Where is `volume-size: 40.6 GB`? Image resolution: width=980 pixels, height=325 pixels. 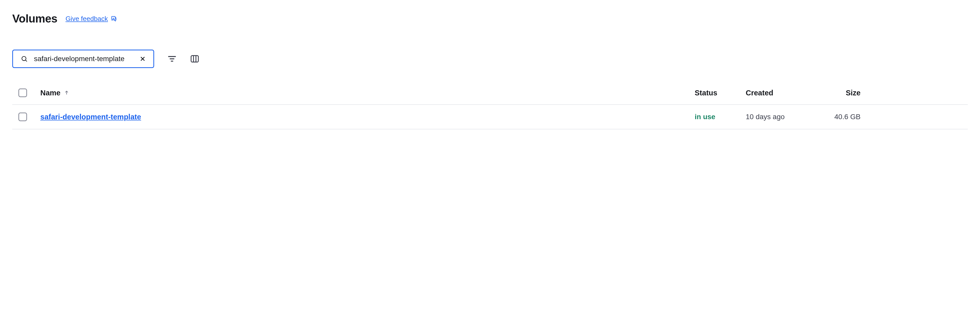 volume-size: 40.6 GB is located at coordinates (843, 117).